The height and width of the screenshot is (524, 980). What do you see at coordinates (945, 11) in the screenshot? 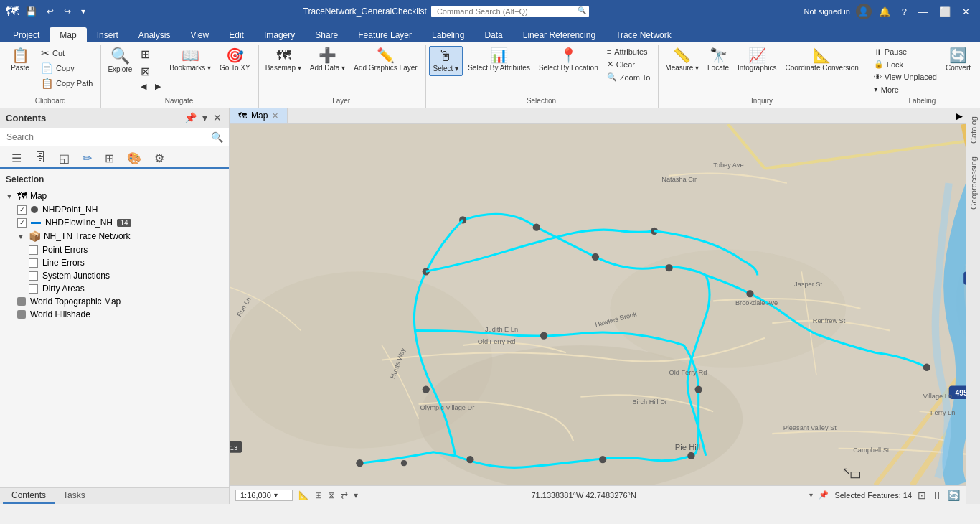
I see `maximize-btn: ⬜` at bounding box center [945, 11].